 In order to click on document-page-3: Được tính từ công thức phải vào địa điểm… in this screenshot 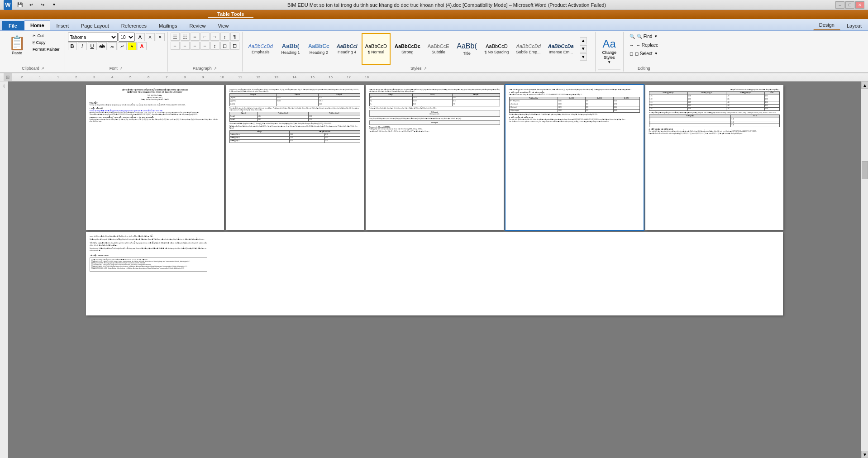, I will do `click(434, 157)`.